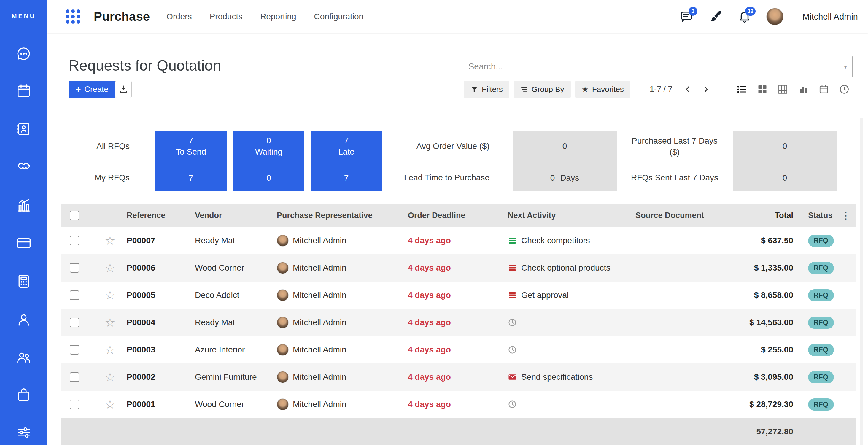 The image size is (868, 445). What do you see at coordinates (24, 16) in the screenshot?
I see `menu-toggle: MENU` at bounding box center [24, 16].